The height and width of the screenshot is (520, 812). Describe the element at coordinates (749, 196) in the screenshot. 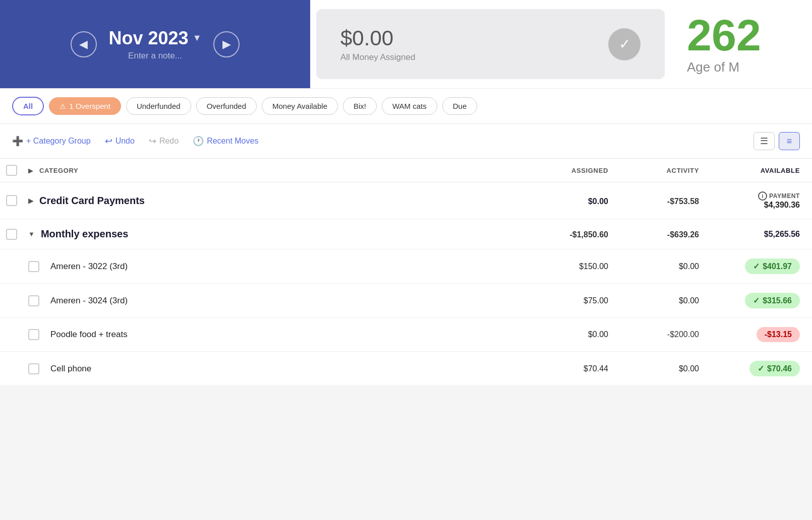

I see `payment-label: i PAYMENT` at that location.